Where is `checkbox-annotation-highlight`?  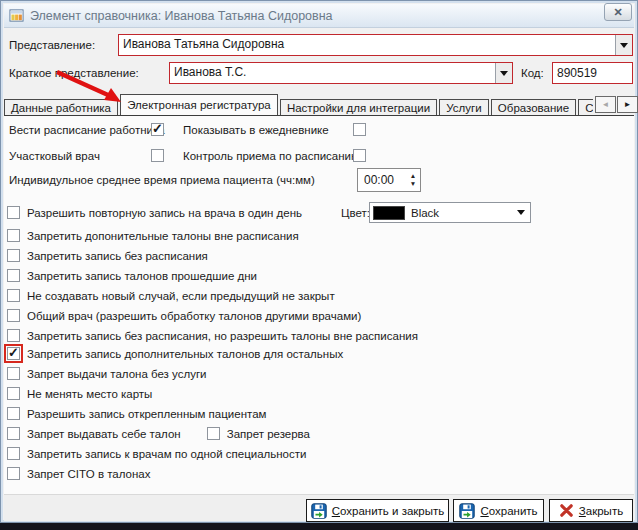
checkbox-annotation-highlight is located at coordinates (14, 354).